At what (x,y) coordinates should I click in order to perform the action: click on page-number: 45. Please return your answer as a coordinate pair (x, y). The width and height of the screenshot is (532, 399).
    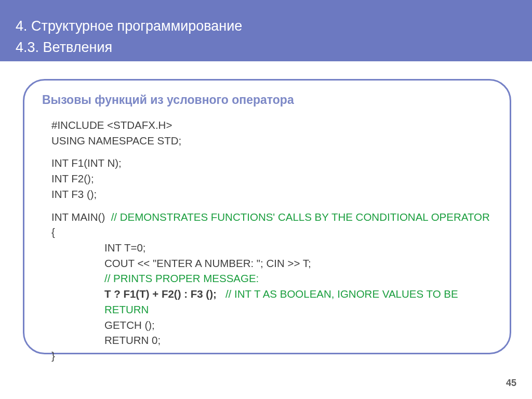
    Looking at the image, I should click on (511, 383).